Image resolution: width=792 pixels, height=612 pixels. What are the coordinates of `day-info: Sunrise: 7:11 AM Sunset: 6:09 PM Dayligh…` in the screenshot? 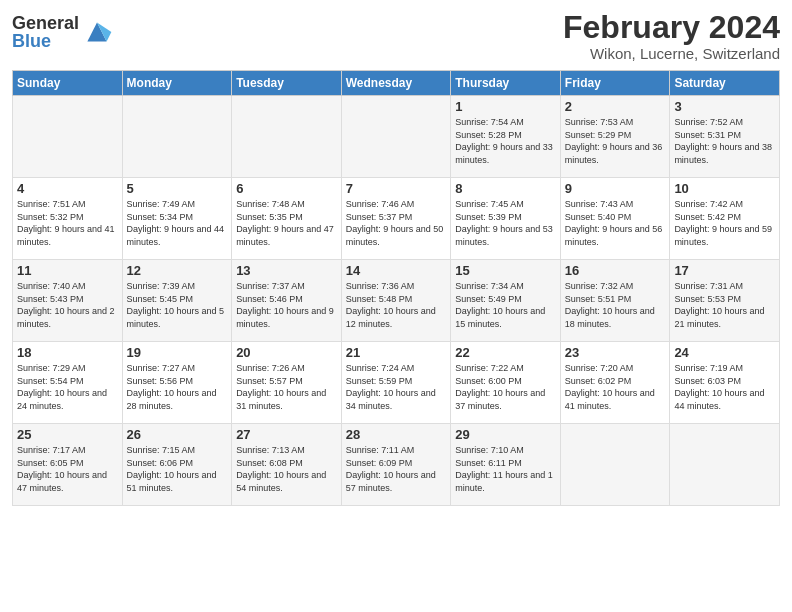 It's located at (396, 469).